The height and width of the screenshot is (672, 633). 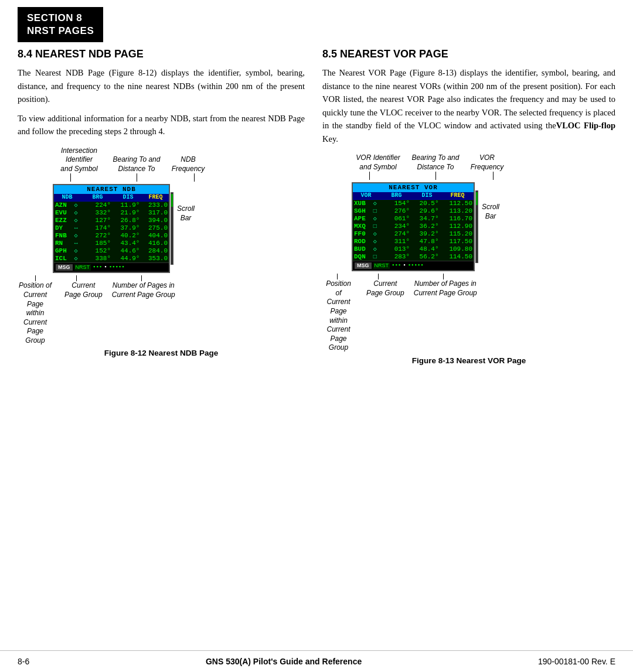 What do you see at coordinates (469, 361) in the screenshot?
I see `vor-figure-caption: Figure 8-13 Nearest VOR Page` at bounding box center [469, 361].